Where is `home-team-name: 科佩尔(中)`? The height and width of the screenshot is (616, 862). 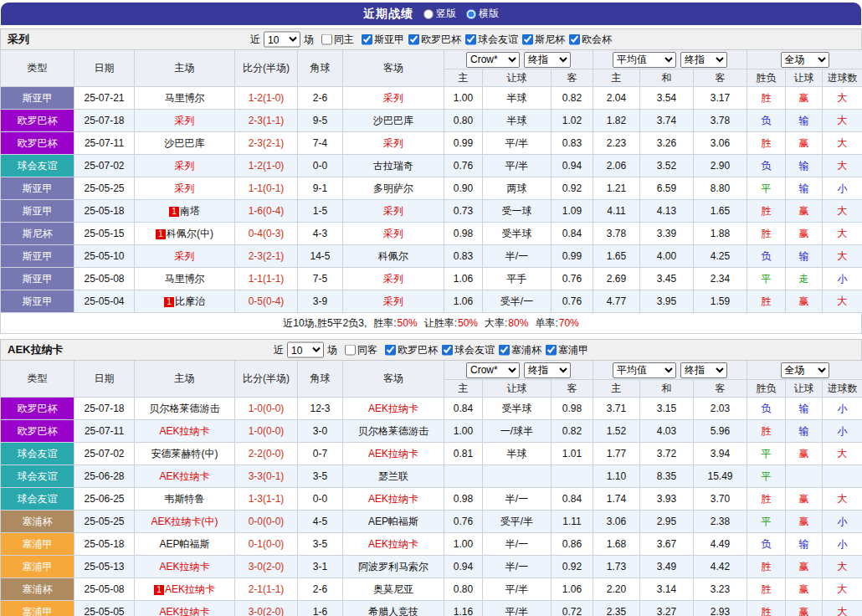
home-team-name: 科佩尔(中) is located at coordinates (190, 234).